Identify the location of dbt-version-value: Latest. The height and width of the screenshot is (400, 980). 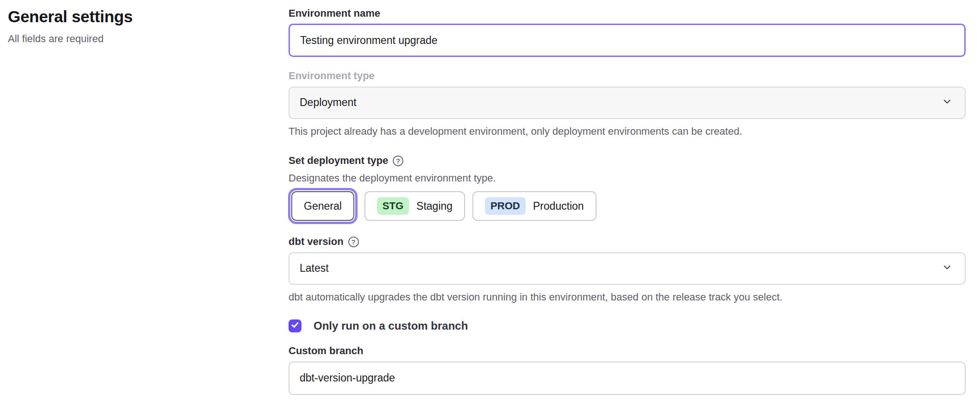
(314, 269).